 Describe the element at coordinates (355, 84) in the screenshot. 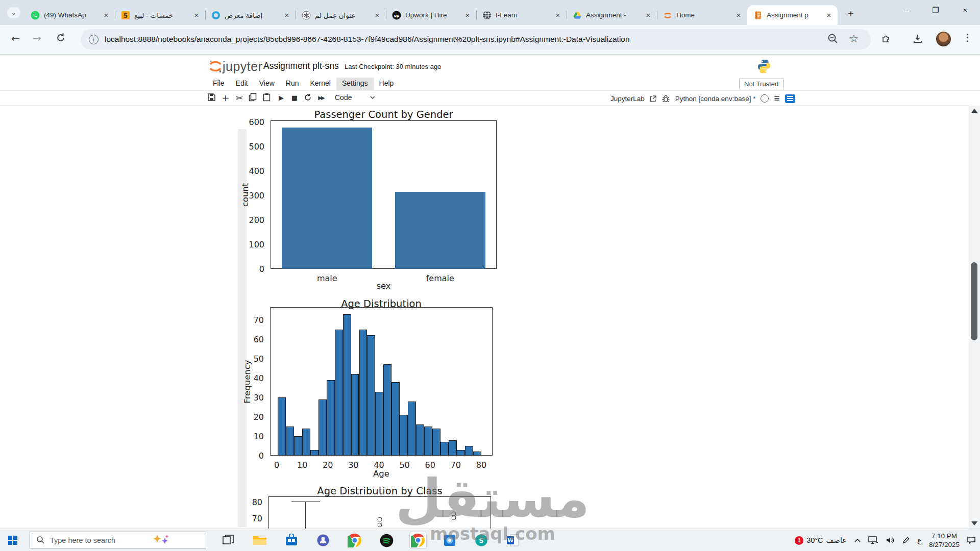

I see `menu-settings: Settings` at that location.